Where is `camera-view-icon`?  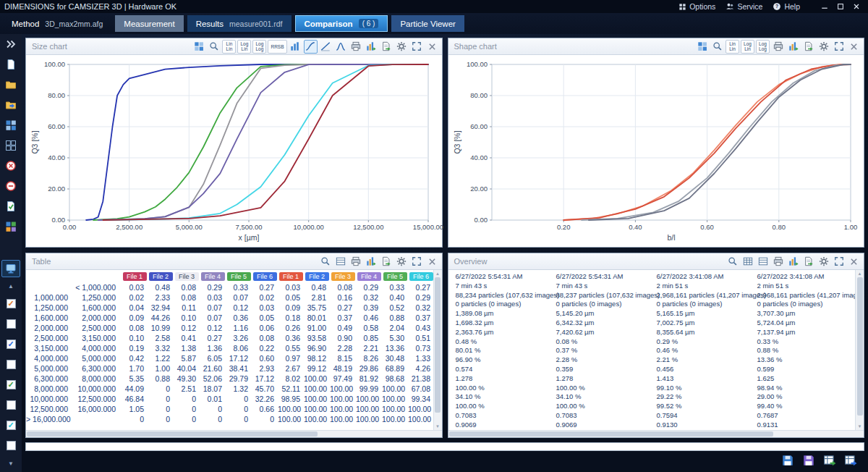 camera-view-icon is located at coordinates (11, 269).